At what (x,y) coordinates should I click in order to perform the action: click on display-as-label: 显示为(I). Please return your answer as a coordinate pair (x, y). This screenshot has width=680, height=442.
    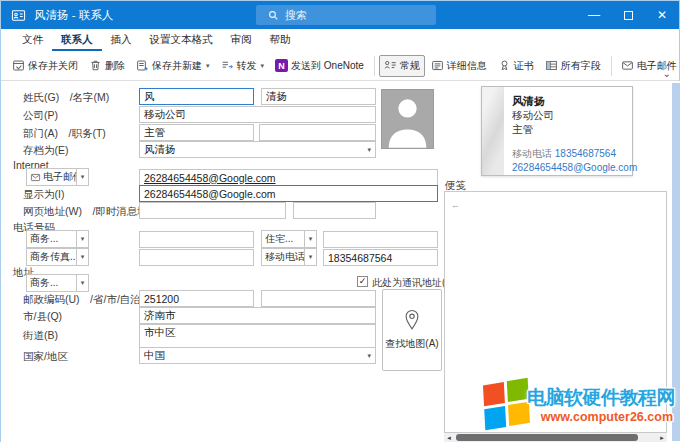
    Looking at the image, I should click on (44, 194).